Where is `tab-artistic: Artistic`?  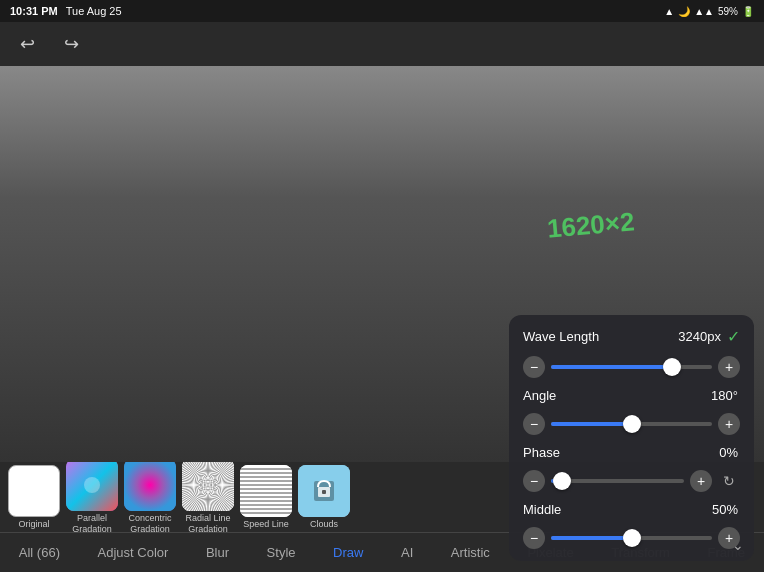
tab-artistic: Artistic is located at coordinates (470, 552).